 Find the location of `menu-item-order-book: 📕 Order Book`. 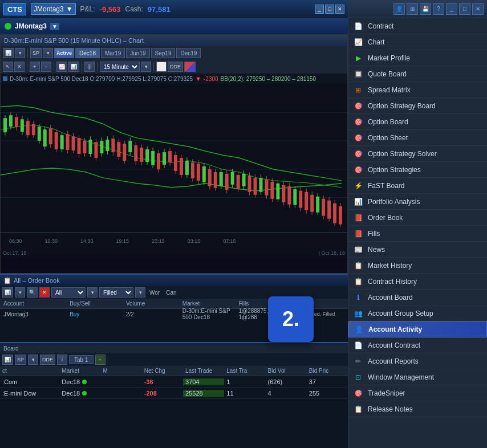

menu-item-order-book: 📕 Order Book is located at coordinates (417, 218).